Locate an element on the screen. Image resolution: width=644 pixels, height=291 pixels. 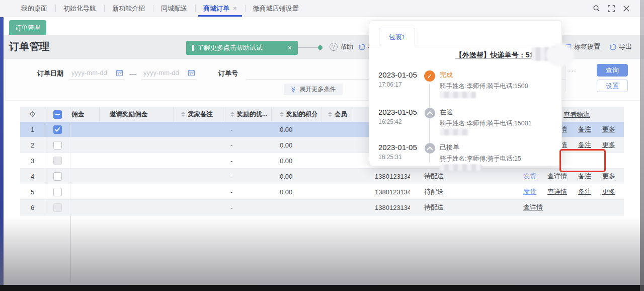
cell-reward_points: 0.00 is located at coordinates (297, 161).